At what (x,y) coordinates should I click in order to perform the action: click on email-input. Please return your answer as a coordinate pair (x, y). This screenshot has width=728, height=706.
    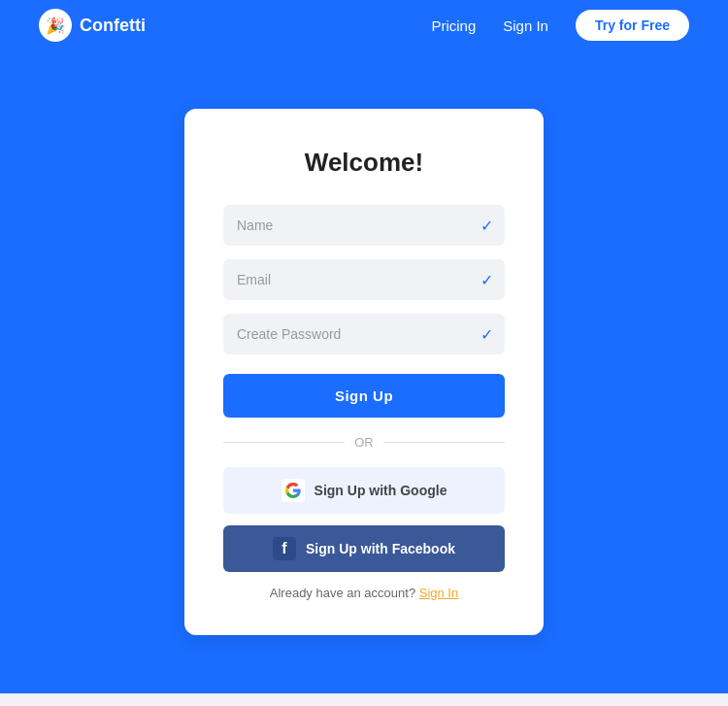
    Looking at the image, I should click on (364, 280).